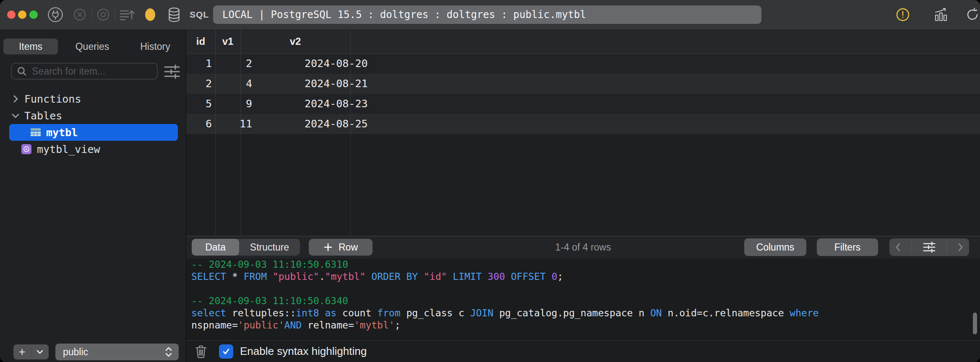  Describe the element at coordinates (93, 99) in the screenshot. I see `tree-node-functions: Functions` at that location.